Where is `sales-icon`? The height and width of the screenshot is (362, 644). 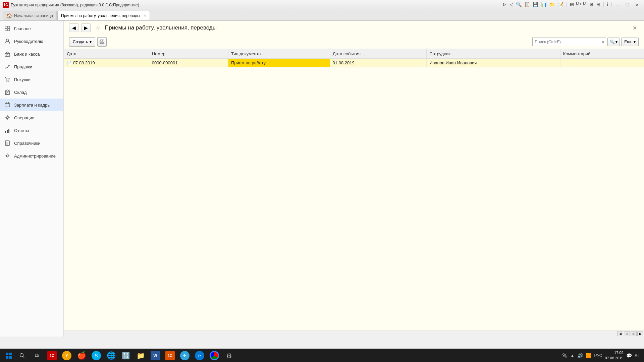
sales-icon is located at coordinates (7, 67).